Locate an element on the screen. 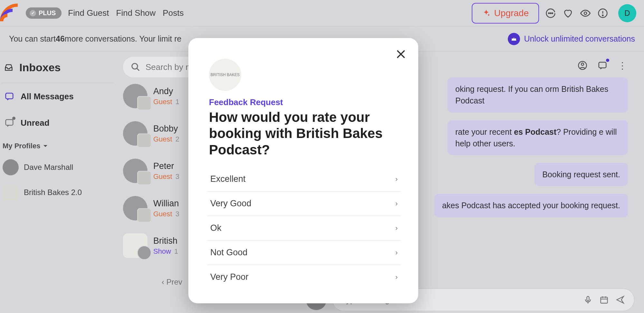 This screenshot has height=313, width=644. modal-title: How would you rate your booking with Bri… is located at coordinates (303, 137).